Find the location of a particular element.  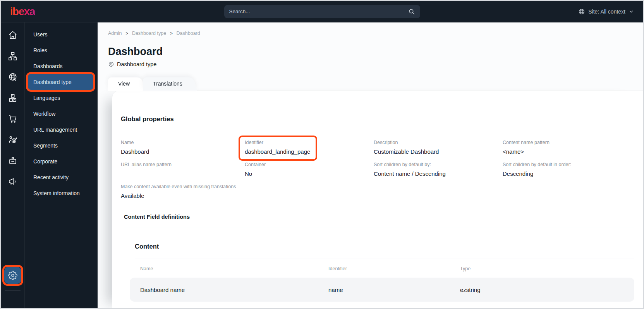

field-table-header: Name Identifier Type is located at coordinates (385, 269).